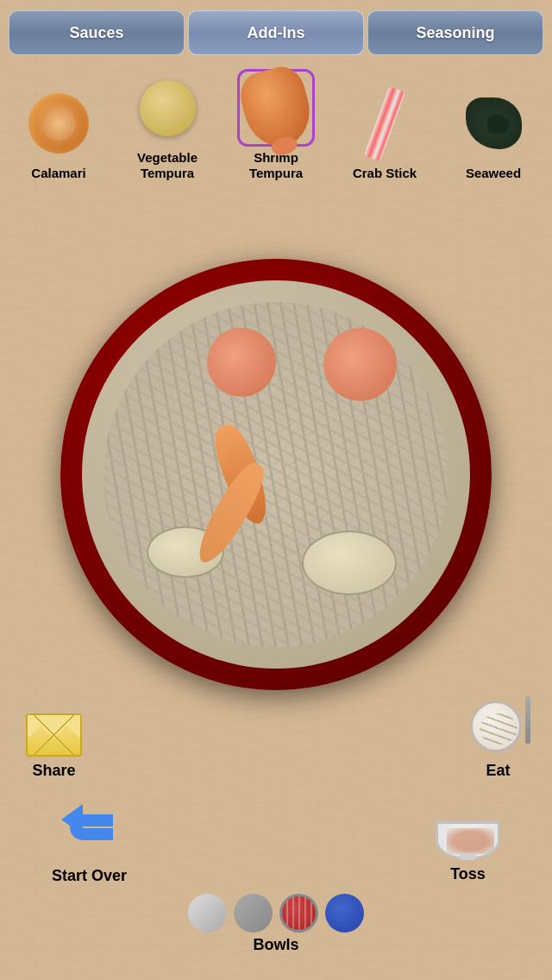  Describe the element at coordinates (467, 830) in the screenshot. I see `toss-icon` at that location.